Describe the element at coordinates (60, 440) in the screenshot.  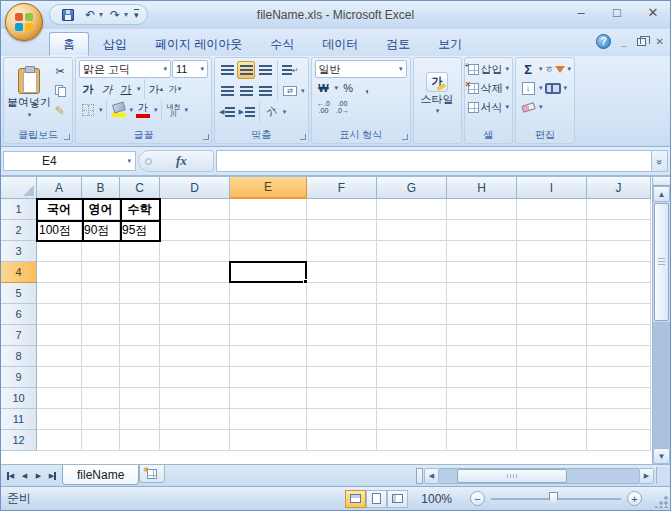
I see `cell-A12` at that location.